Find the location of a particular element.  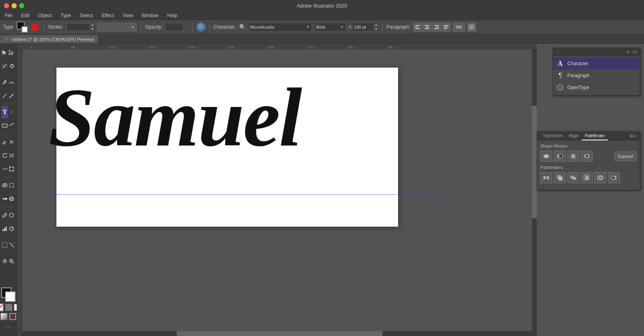

h-scroll-thumb is located at coordinates (280, 334).